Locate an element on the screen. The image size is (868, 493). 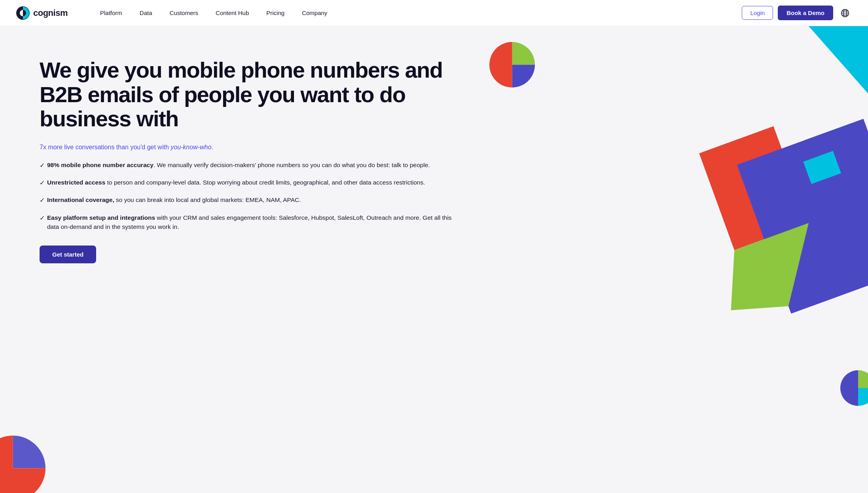
logo-text: cognism is located at coordinates (51, 13).